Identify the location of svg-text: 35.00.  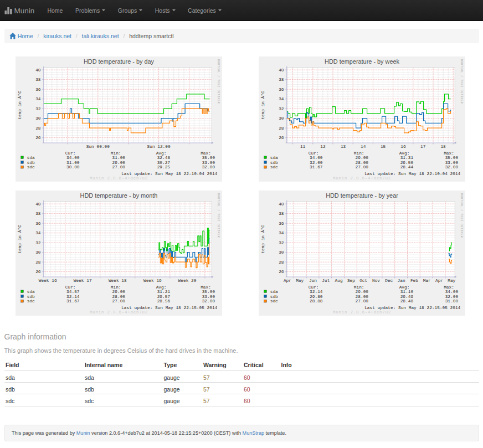
(208, 292).